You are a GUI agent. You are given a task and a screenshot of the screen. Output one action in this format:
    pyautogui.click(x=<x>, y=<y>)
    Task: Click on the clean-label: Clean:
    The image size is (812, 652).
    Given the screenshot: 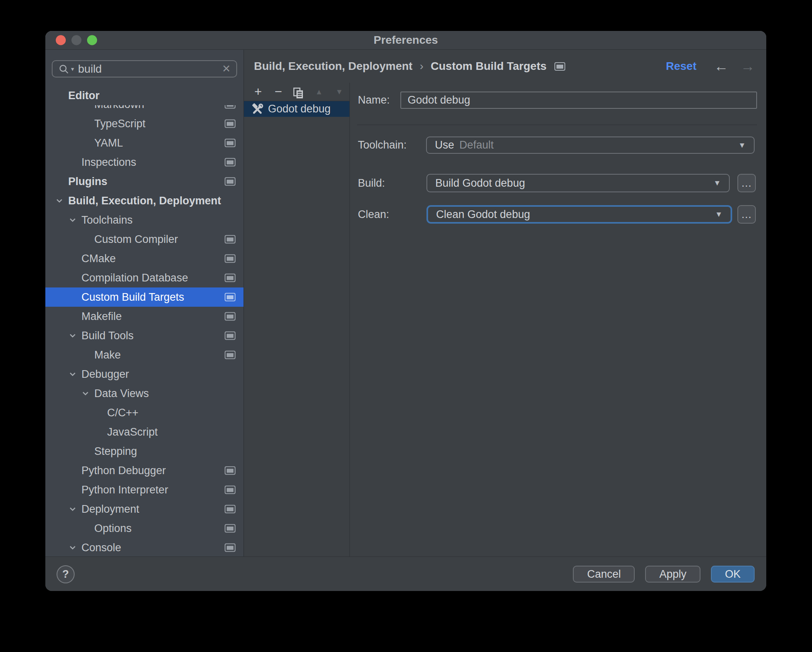 What is the action you would take?
    pyautogui.click(x=374, y=214)
    